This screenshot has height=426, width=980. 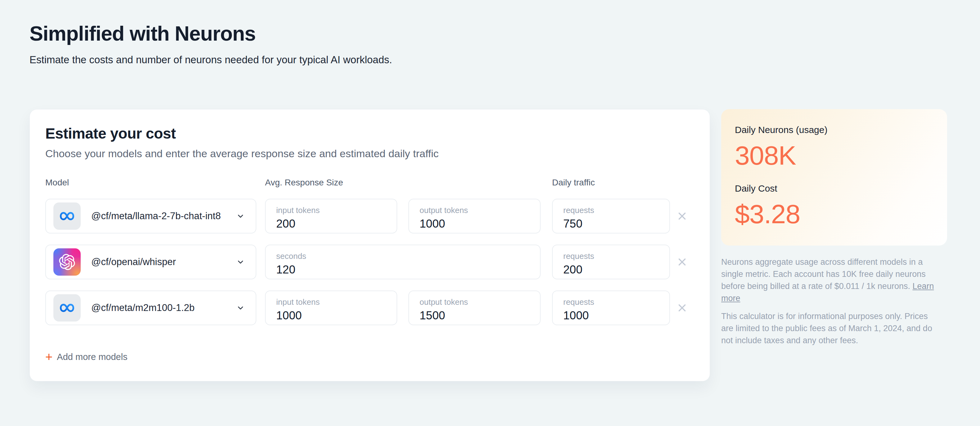 I want to click on page-title: Simplified with Neurons, so click(x=490, y=33).